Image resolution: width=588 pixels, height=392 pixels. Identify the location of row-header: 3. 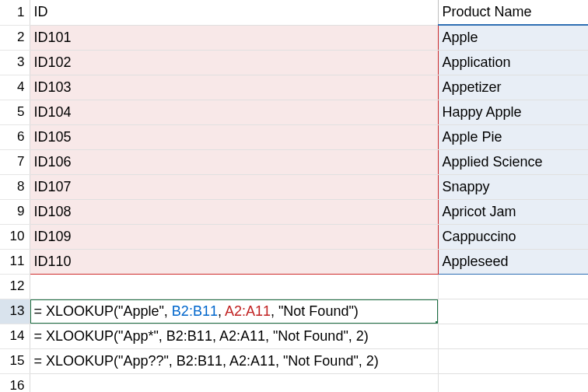
(15, 62).